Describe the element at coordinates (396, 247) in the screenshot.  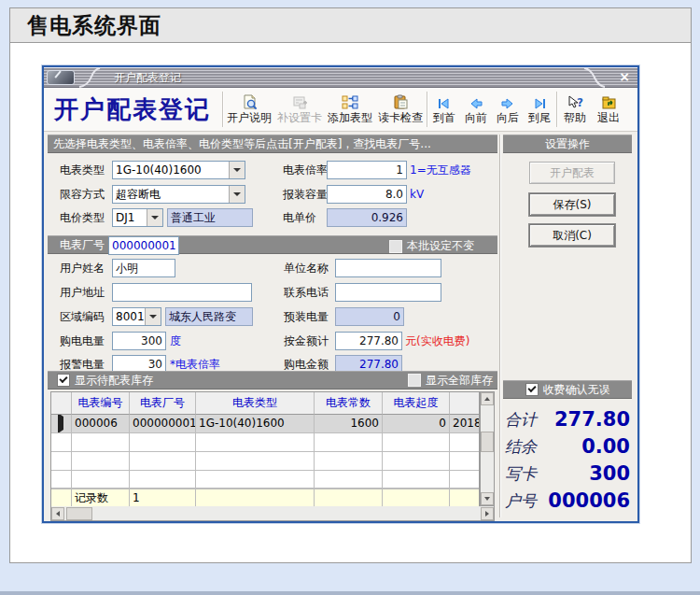
I see `batch-checkbox` at that location.